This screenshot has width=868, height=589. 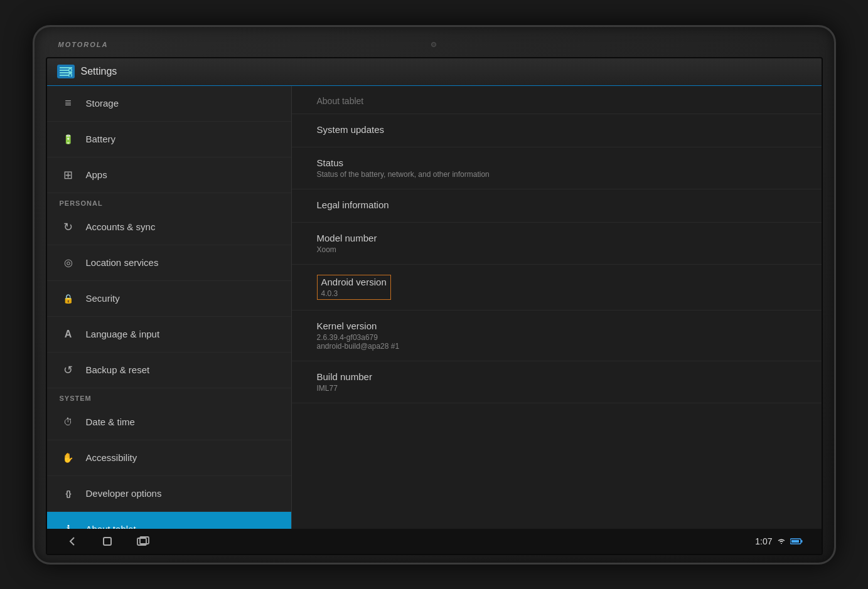 What do you see at coordinates (68, 263) in the screenshot?
I see `location-icon` at bounding box center [68, 263].